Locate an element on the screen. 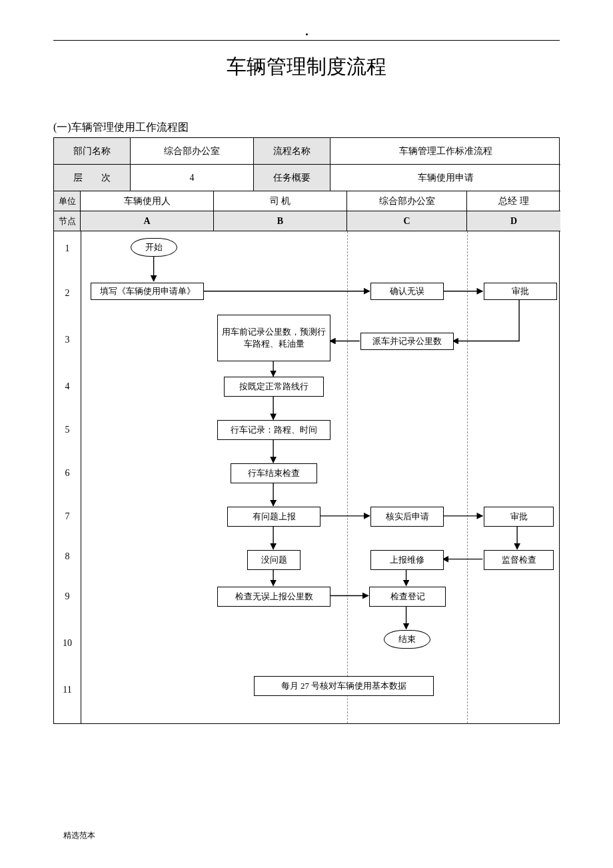 This screenshot has width=613, height=868. footer-text: 精选范本 is located at coordinates (79, 836).